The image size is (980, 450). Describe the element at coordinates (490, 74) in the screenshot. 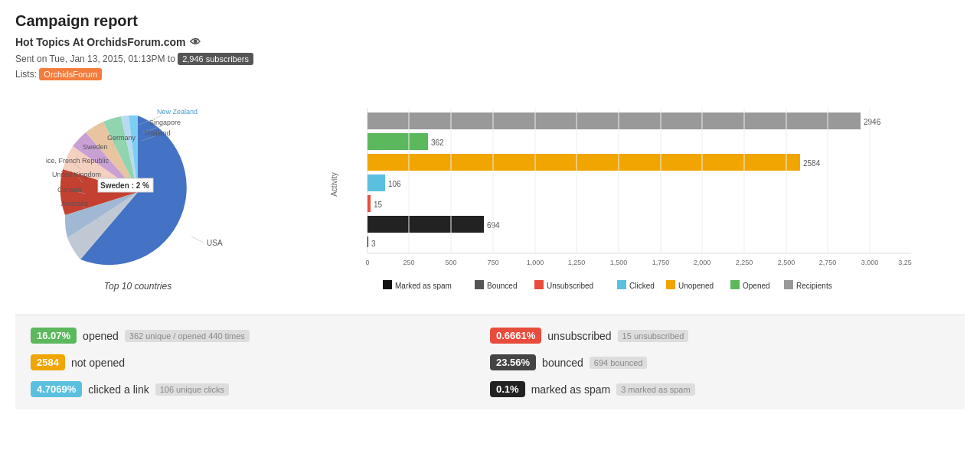

I see `lists-line: Lists: OrchidsForum` at that location.